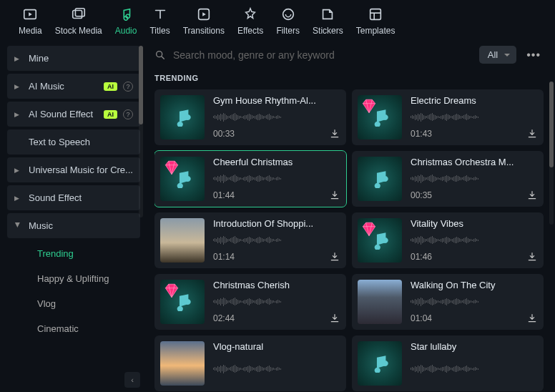 This screenshot has height=392, width=555. What do you see at coordinates (328, 14) in the screenshot?
I see `stickers-icon` at bounding box center [328, 14].